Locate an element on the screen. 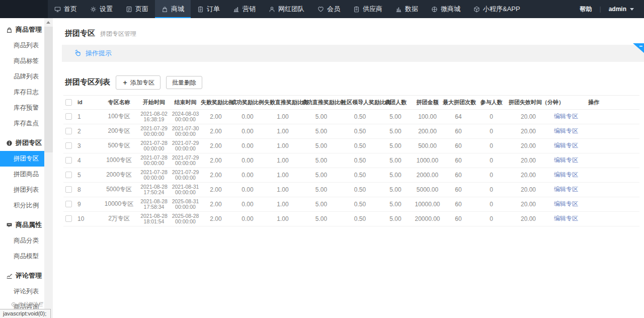  sidebar-section-title: 商品管理 is located at coordinates (22, 28).